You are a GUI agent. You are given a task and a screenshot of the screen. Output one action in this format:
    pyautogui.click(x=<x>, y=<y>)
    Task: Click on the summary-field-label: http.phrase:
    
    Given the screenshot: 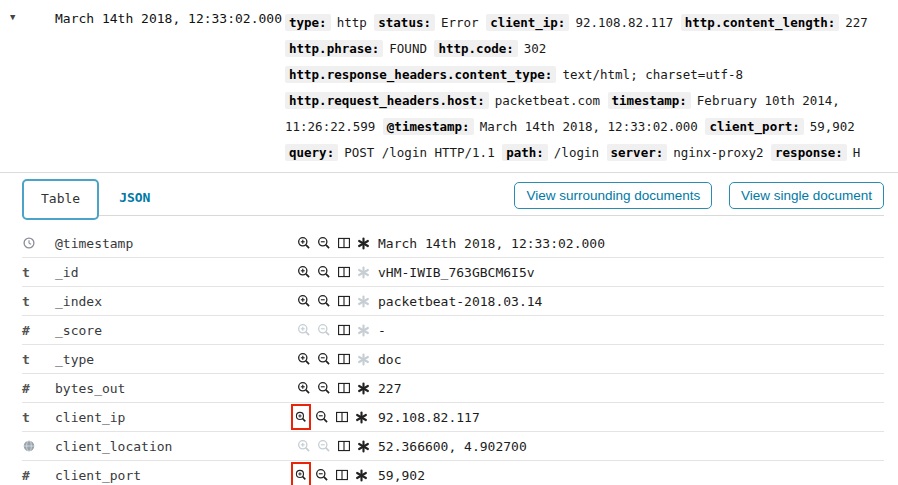 What is the action you would take?
    pyautogui.click(x=334, y=48)
    